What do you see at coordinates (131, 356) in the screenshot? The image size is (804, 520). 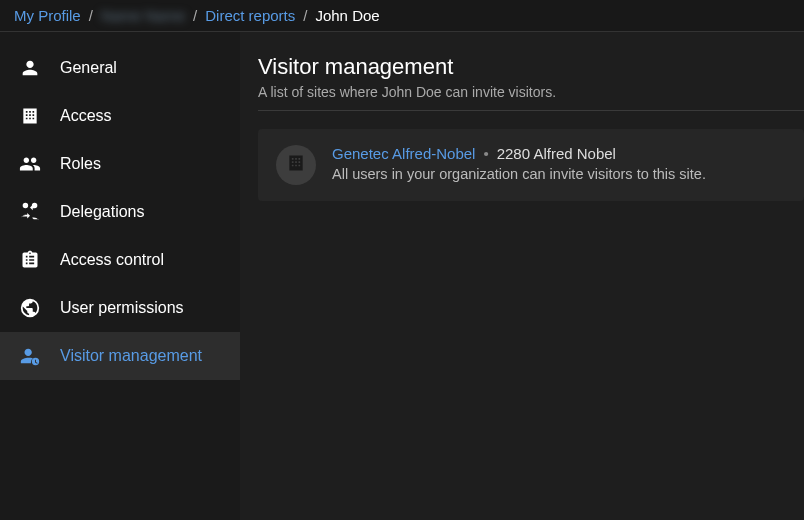 I see `sidebar-item-label: Visitor management` at bounding box center [131, 356].